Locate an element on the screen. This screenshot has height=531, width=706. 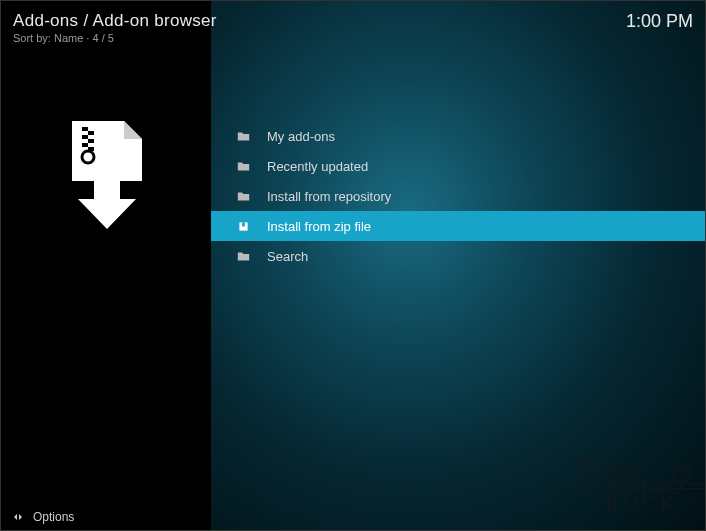
options-icon is located at coordinates (18, 517).